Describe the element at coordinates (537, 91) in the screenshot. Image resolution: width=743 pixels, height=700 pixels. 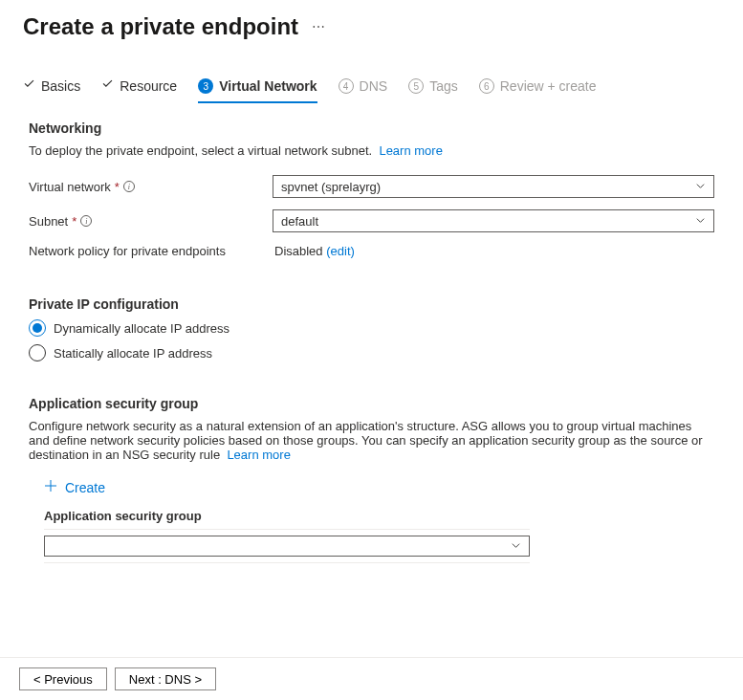
I see `tab-review-create: 6 Review + create` at that location.